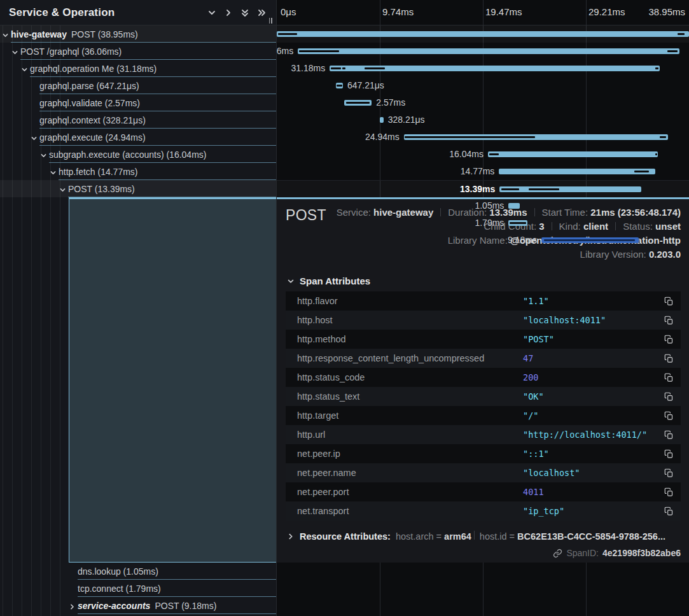 The image size is (689, 616). What do you see at coordinates (102, 189) in the screenshot?
I see `operation-name: POST (13.39ms)` at bounding box center [102, 189].